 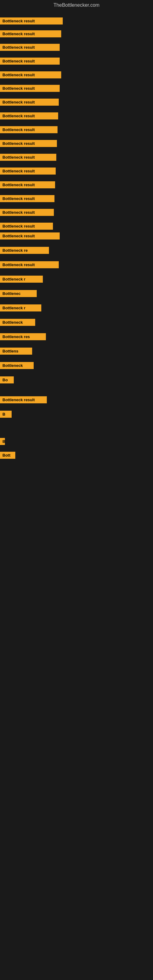 What do you see at coordinates (2, 441) in the screenshot?
I see `bottleneck-result-30: B` at bounding box center [2, 441].